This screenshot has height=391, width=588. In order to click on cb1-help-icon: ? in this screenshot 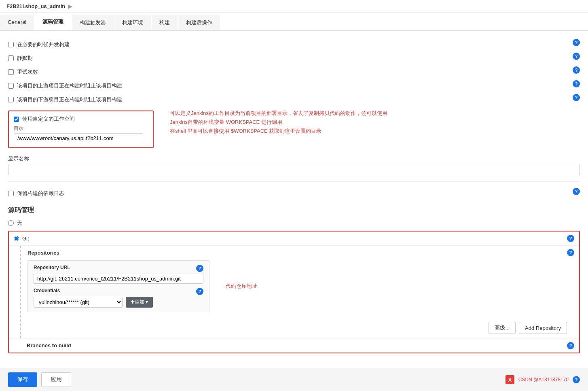, I will do `click(576, 42)`.